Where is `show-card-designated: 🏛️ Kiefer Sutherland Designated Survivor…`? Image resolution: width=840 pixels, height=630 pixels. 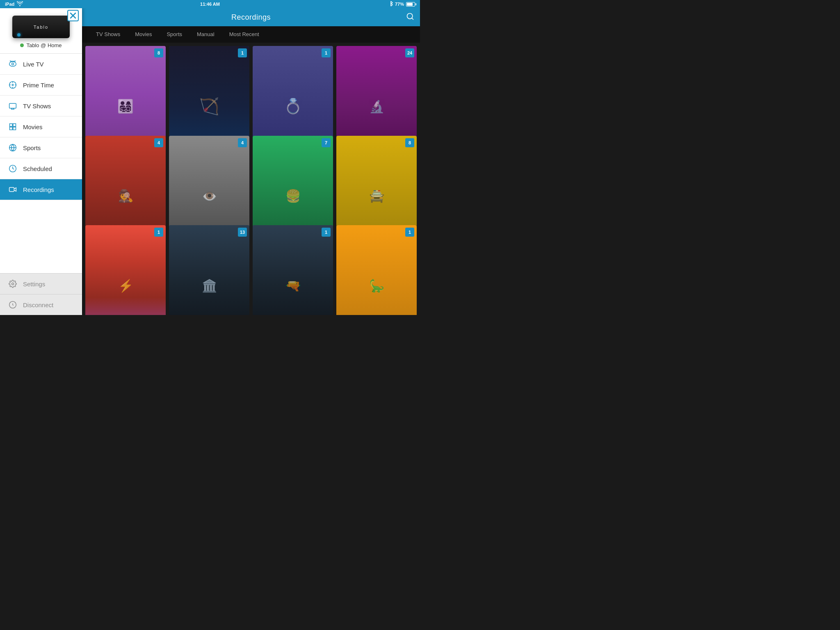
show-card-designated: 🏛️ Kiefer Sutherland Designated Survivor… is located at coordinates (209, 270).